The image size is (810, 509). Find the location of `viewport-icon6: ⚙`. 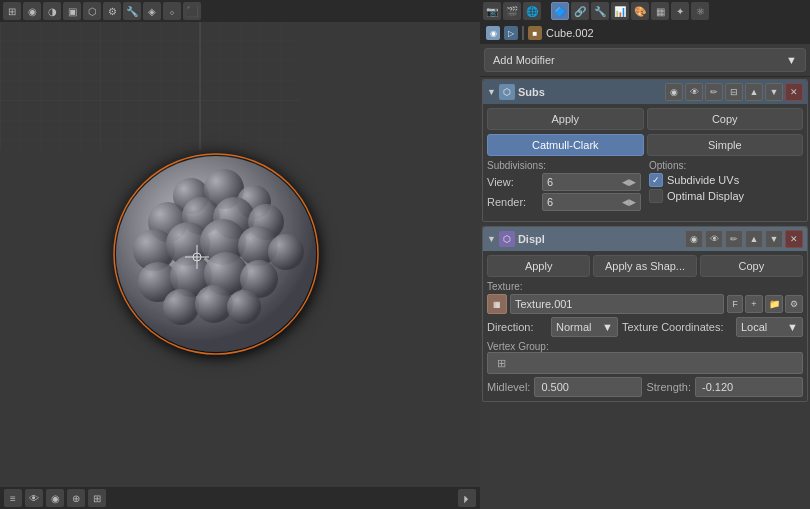

viewport-icon6: ⚙ is located at coordinates (112, 11).